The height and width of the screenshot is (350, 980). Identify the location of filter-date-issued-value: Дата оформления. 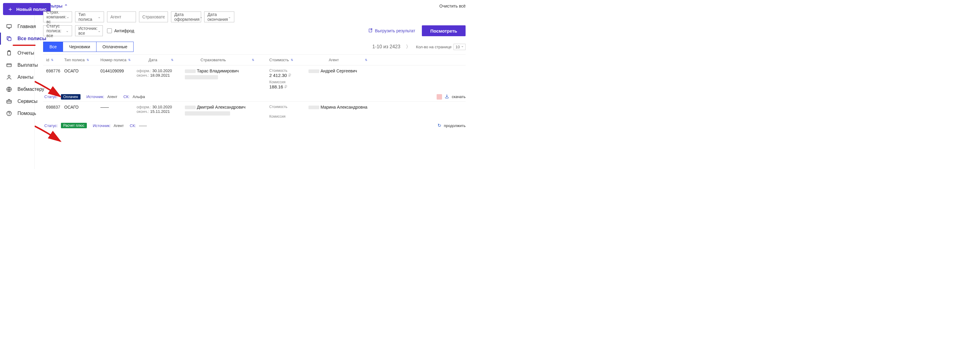
(187, 17).